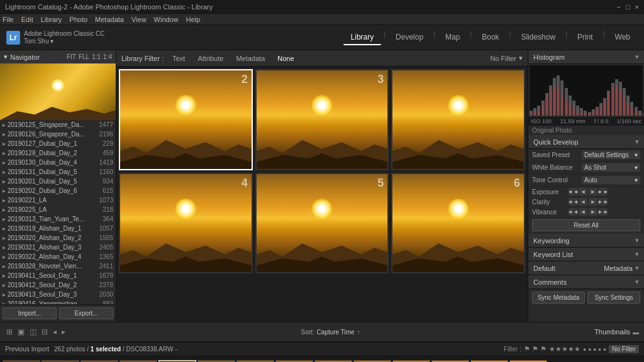 Image resolution: width=644 pixels, height=362 pixels. Describe the element at coordinates (33, 332) in the screenshot. I see `compare-view-icon: ◫` at that location.